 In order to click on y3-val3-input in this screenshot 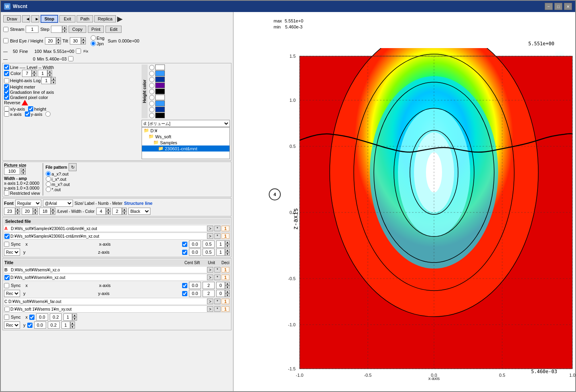, I will do `click(66, 325)`.